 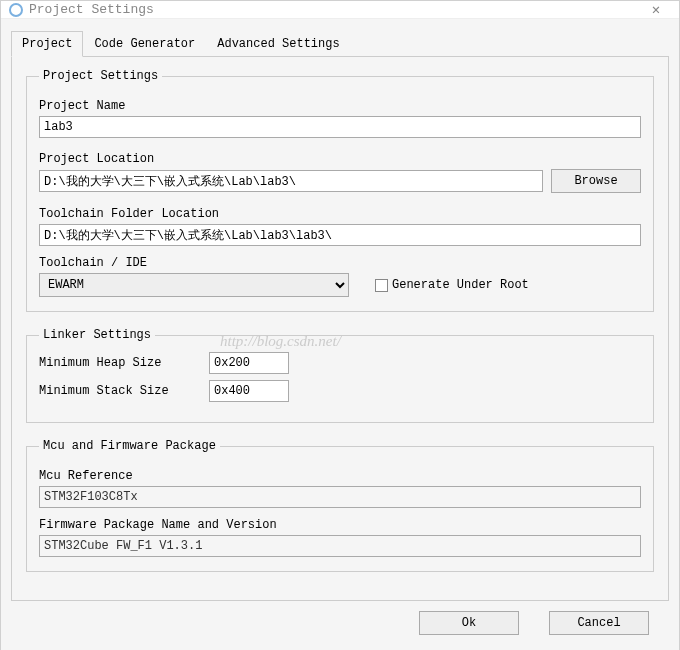 I want to click on min-stack-label: Minimum Stack Size, so click(x=124, y=391).